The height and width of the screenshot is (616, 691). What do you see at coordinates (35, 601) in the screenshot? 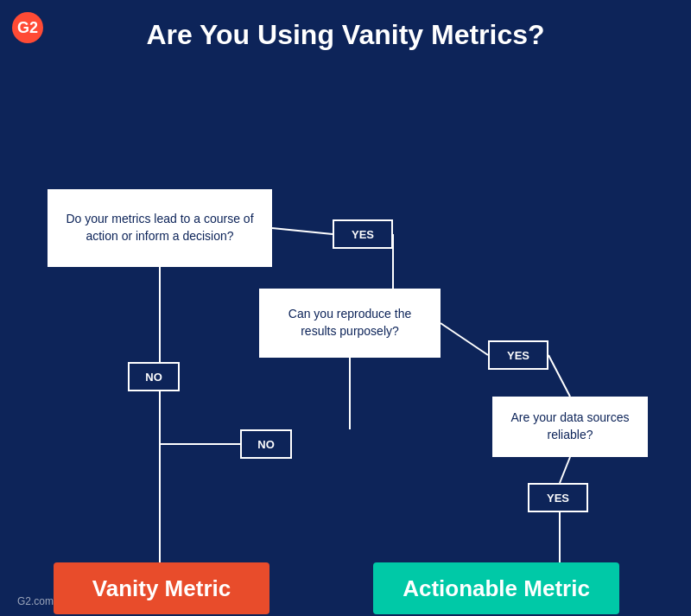
I see `watermark: G2.com` at bounding box center [35, 601].